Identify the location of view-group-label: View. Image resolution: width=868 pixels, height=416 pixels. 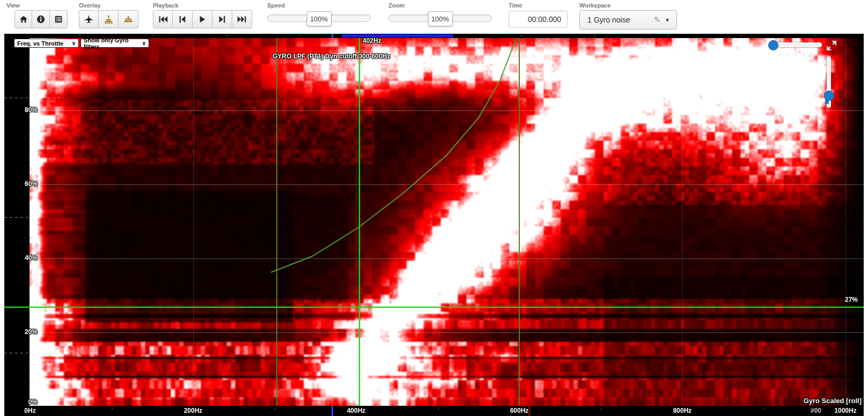
(13, 5).